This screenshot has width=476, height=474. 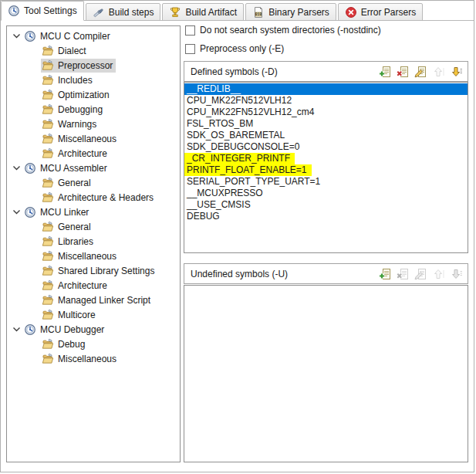 I want to click on symbol-row: __REDLIB__, so click(x=326, y=90).